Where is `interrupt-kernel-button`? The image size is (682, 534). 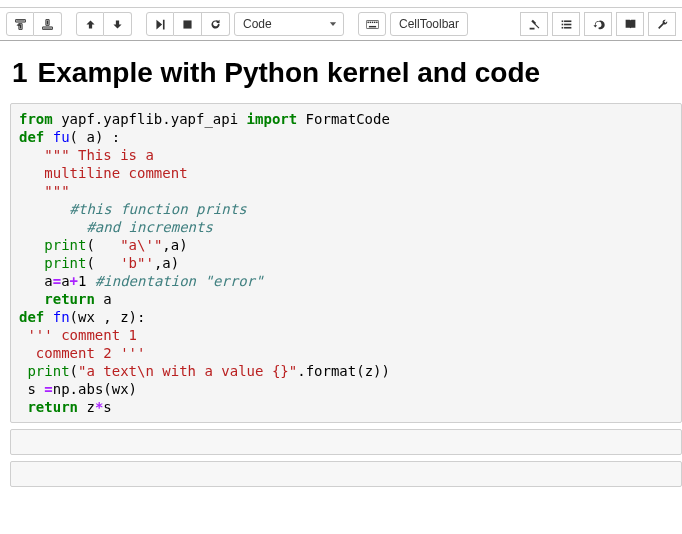
interrupt-kernel-button is located at coordinates (188, 24).